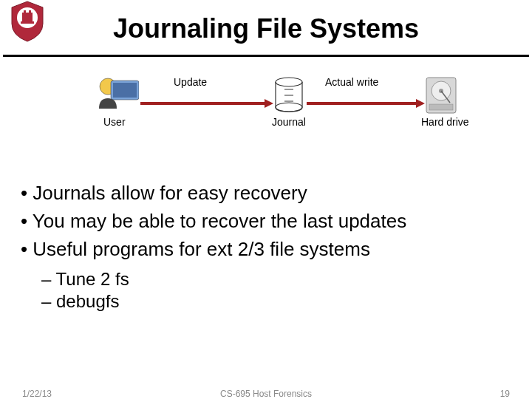 The image size is (532, 399). Describe the element at coordinates (115, 122) in the screenshot. I see `user-label: User` at that location.